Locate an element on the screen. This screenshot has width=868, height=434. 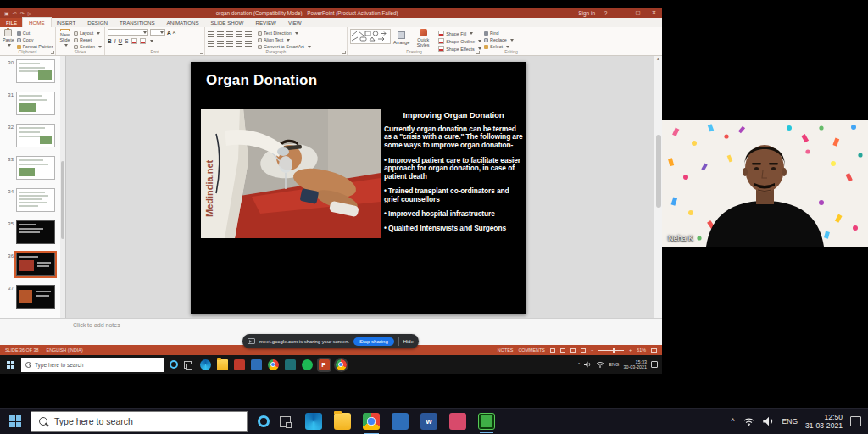
slide-thumbnail-36-selected: 36 is located at coordinates (32, 268).